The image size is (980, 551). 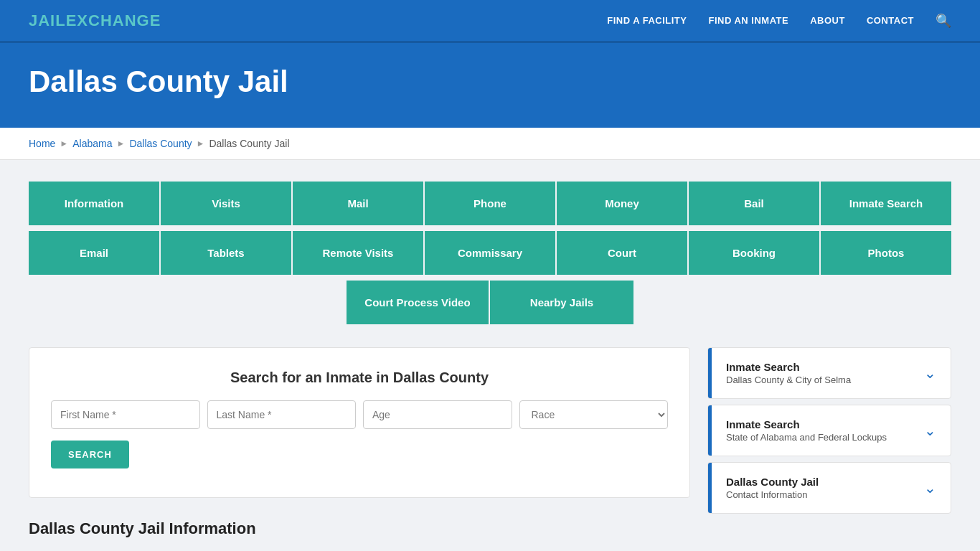 What do you see at coordinates (829, 430) in the screenshot?
I see `sidebar-card-inmate-search-alabama: Inmate Search State of Alabama and Feder…` at bounding box center [829, 430].